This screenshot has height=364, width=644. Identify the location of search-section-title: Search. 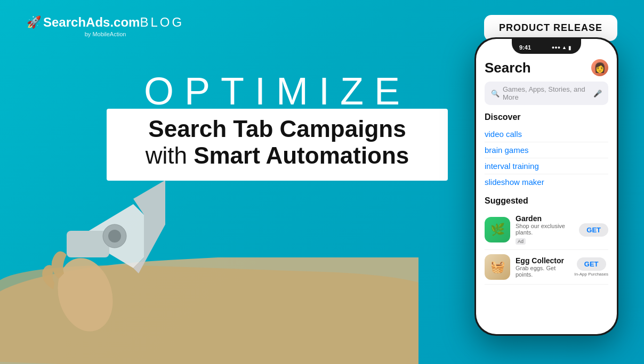
(508, 68).